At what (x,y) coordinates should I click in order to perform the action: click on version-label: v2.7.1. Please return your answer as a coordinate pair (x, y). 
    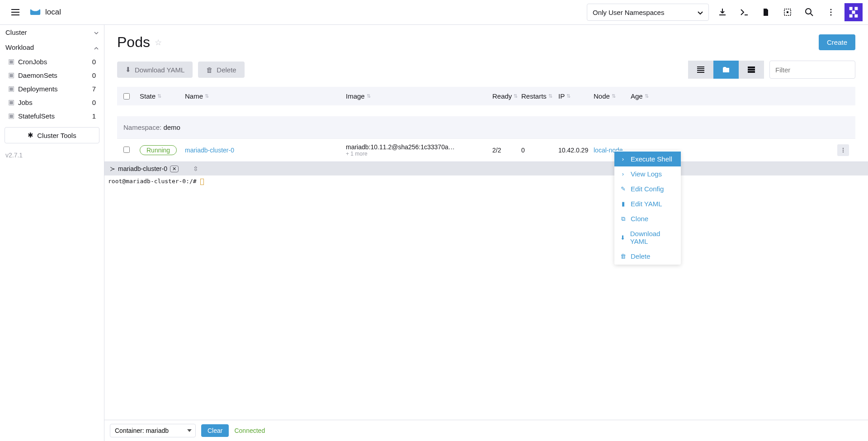
    Looking at the image, I should click on (52, 155).